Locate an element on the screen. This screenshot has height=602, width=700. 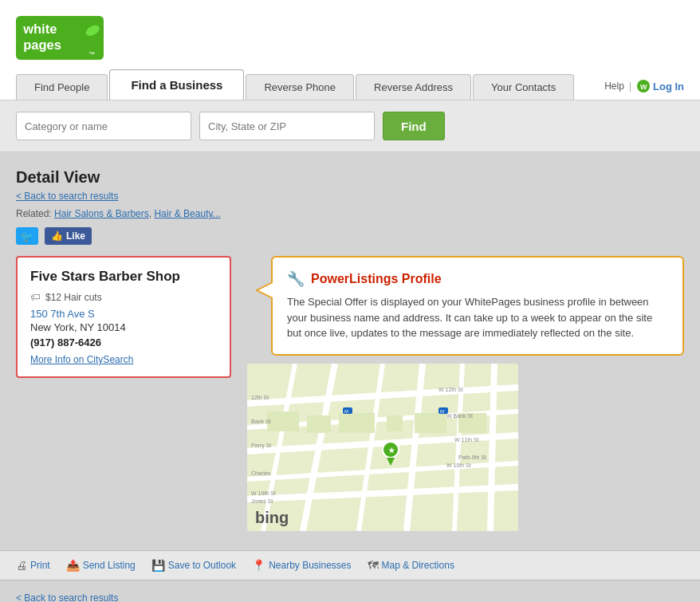
svg-text: white is located at coordinates (40, 29).